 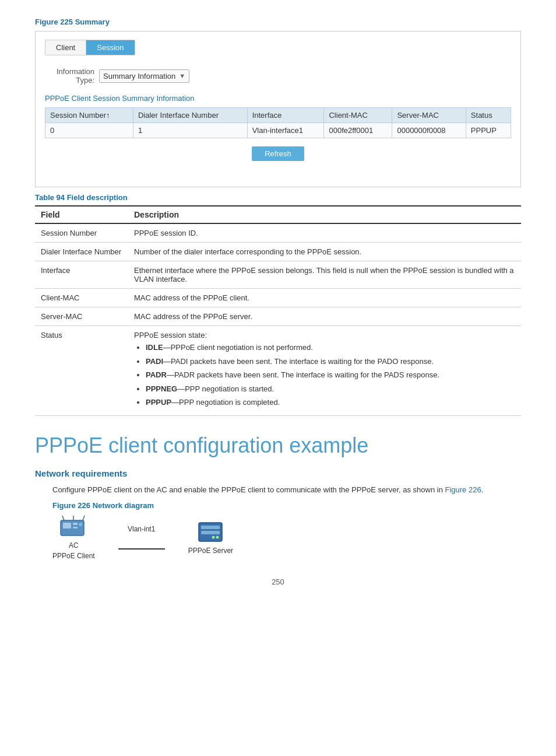 I want to click on bullet-padi-bold: PADI, so click(x=154, y=362).